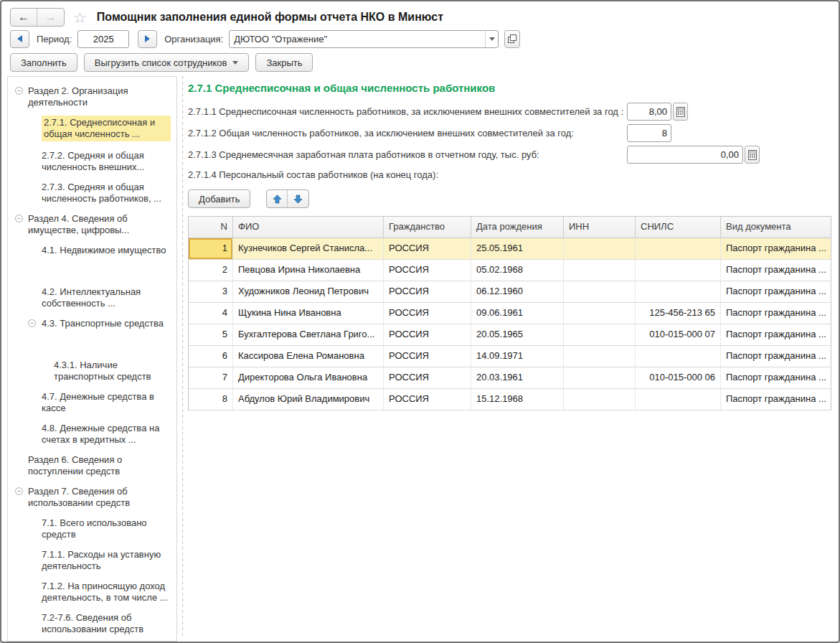 Image resolution: width=840 pixels, height=643 pixels. What do you see at coordinates (103, 39) in the screenshot?
I see `period-input` at bounding box center [103, 39].